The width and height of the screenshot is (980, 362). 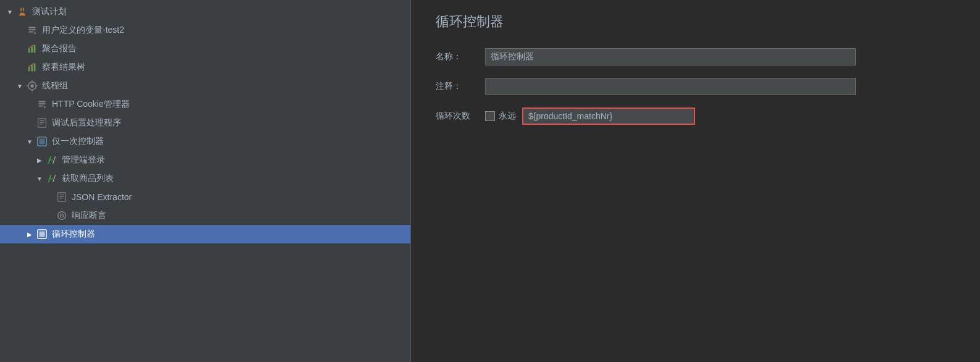 What do you see at coordinates (55, 86) in the screenshot?
I see `tree-item-label: 线程组` at bounding box center [55, 86].